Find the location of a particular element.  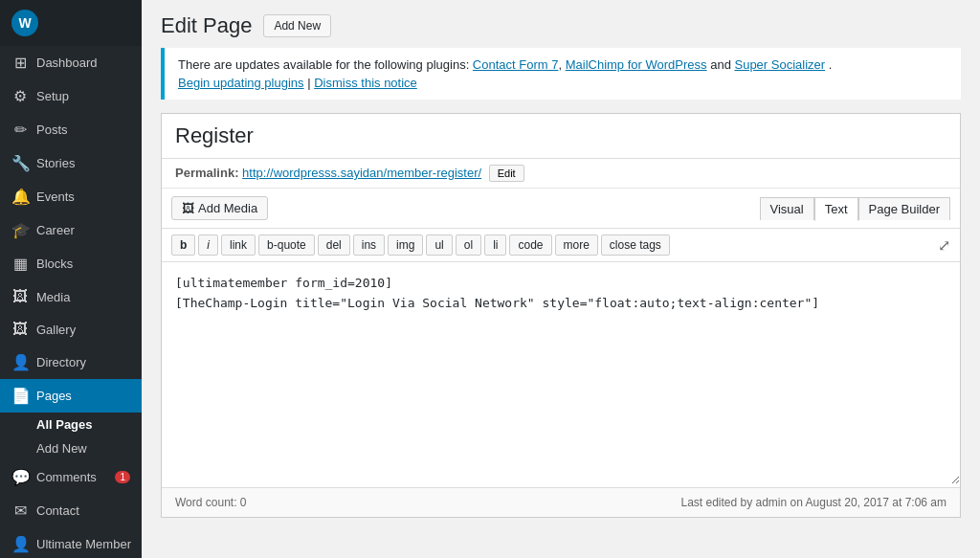

sidebar-item-label: Posts is located at coordinates (52, 130).